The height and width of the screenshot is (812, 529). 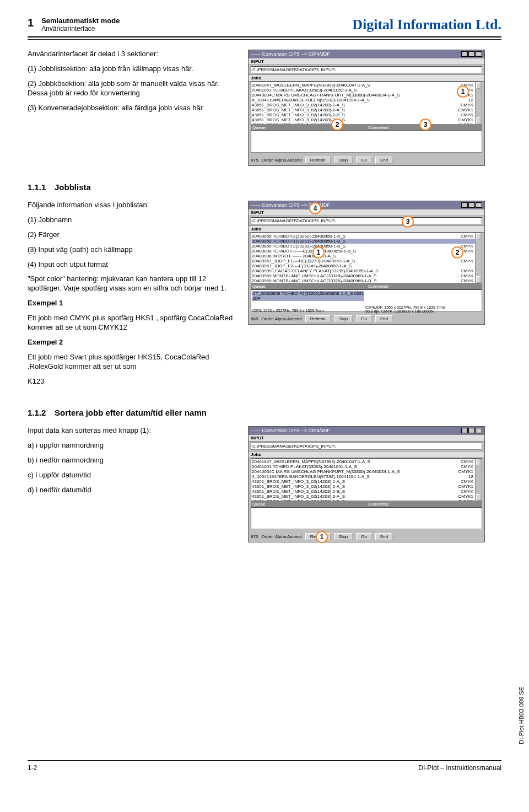 What do you see at coordinates (132, 303) in the screenshot?
I see `ex1-head: Exempel 1` at bounding box center [132, 303].